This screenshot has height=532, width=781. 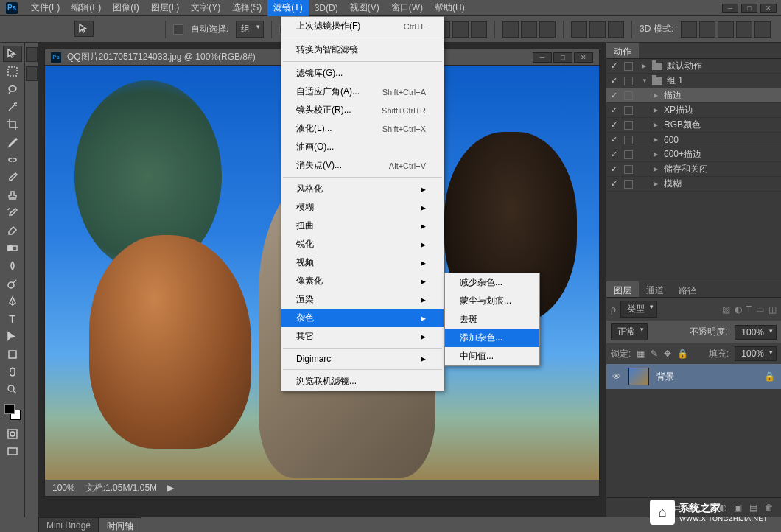 What do you see at coordinates (165, 8) in the screenshot?
I see `menu-layer: 图层(L)` at bounding box center [165, 8].